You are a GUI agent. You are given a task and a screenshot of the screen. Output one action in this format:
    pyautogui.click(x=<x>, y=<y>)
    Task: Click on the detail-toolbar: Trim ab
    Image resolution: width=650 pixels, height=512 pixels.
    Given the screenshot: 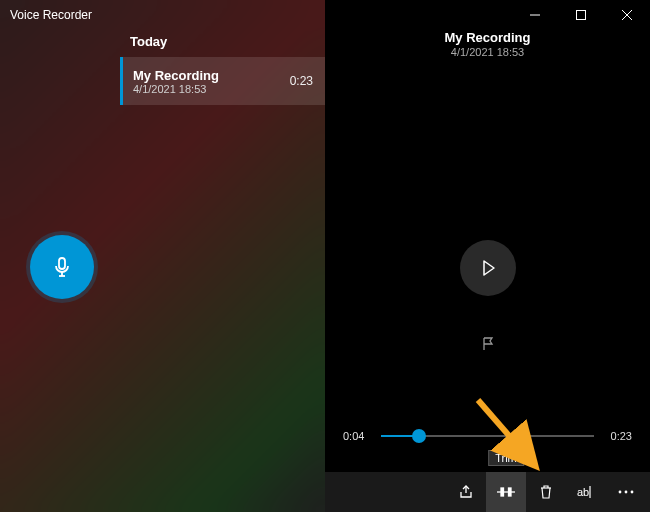 What is the action you would take?
    pyautogui.click(x=488, y=492)
    